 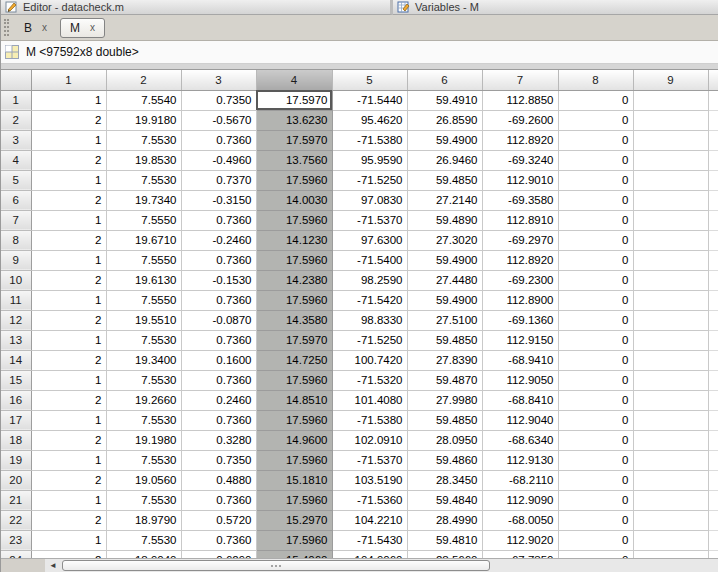 I want to click on cell: 26.8590, so click(x=444, y=120).